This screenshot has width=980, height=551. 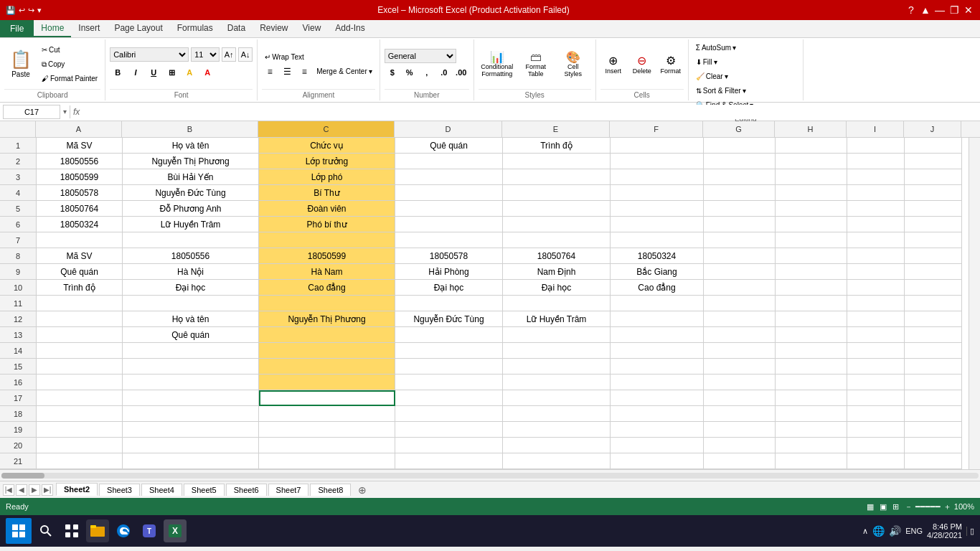 I want to click on cell-i17, so click(x=876, y=398).